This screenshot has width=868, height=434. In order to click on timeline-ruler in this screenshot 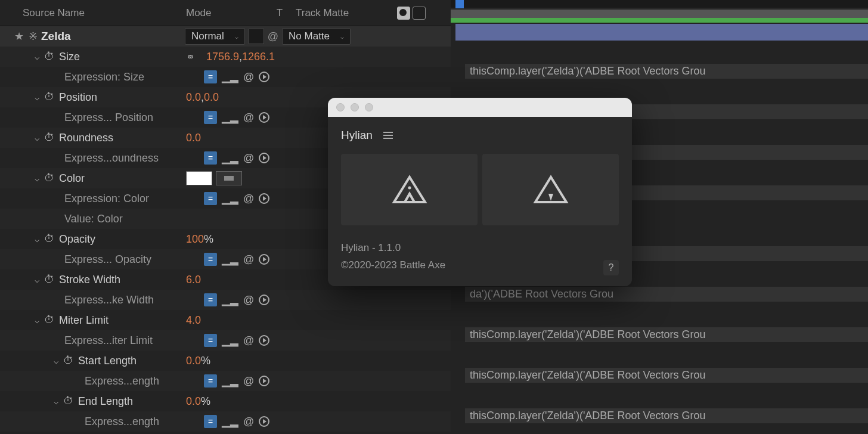, I will do `click(659, 4)`.